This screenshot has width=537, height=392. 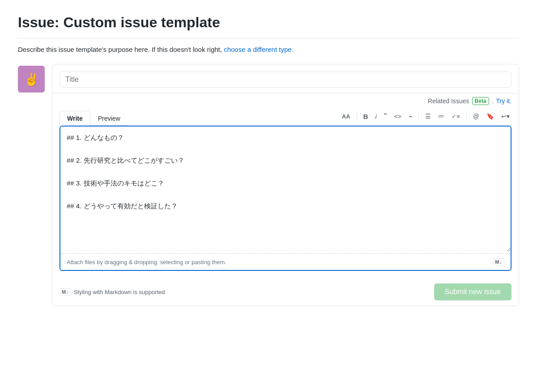 What do you see at coordinates (31, 79) in the screenshot?
I see `avatar: ✌️` at bounding box center [31, 79].